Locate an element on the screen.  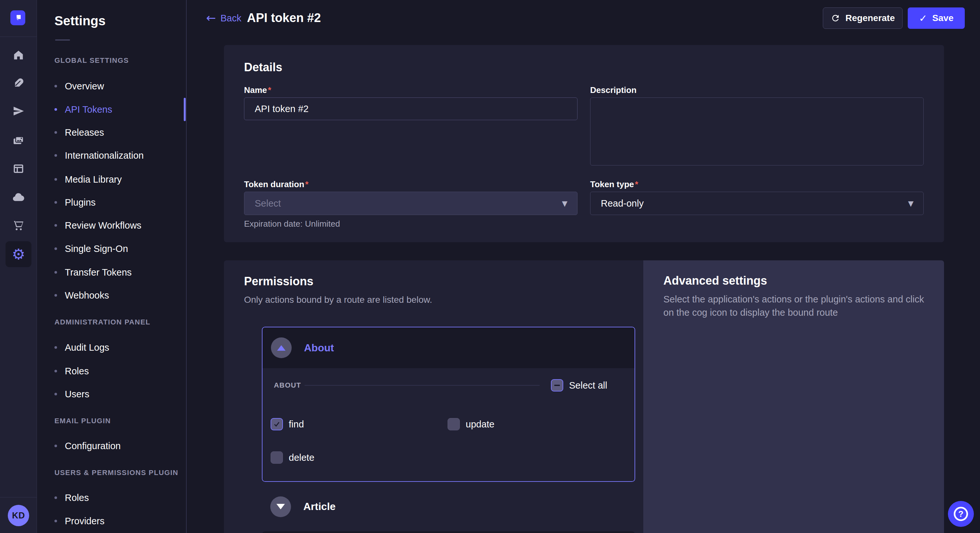
active-item-indicator is located at coordinates (185, 109).